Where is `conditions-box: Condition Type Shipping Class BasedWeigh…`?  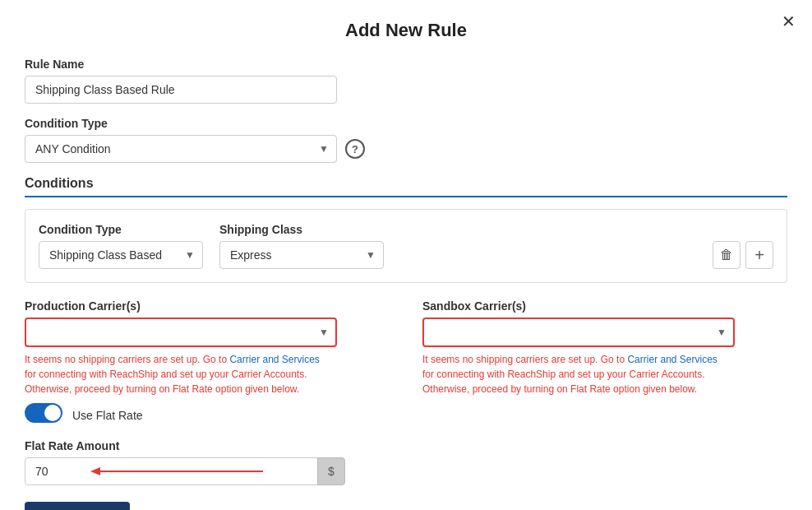
conditions-box: Condition Type Shipping Class BasedWeigh… is located at coordinates (406, 246).